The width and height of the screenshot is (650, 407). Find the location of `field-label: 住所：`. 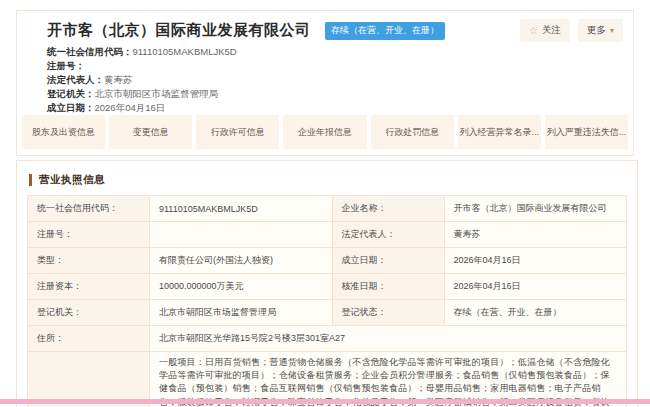

field-label: 住所： is located at coordinates (89, 339).